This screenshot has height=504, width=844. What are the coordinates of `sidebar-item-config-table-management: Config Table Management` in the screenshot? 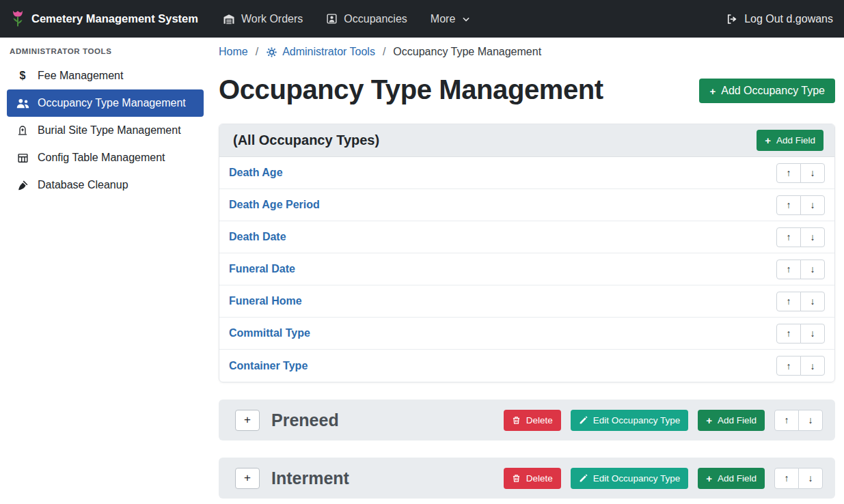 It's located at (105, 158).